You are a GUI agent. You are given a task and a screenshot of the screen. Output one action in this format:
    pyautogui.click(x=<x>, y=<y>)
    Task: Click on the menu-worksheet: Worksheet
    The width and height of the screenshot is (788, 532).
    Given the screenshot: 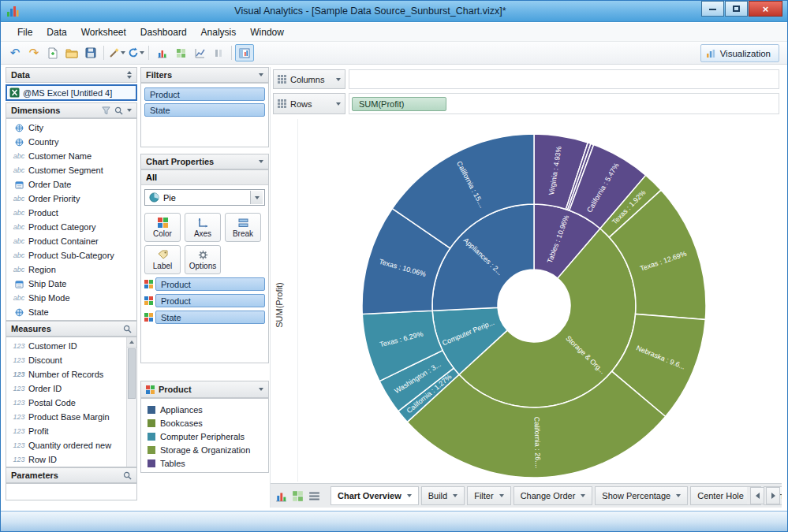 What is the action you would take?
    pyautogui.click(x=104, y=32)
    